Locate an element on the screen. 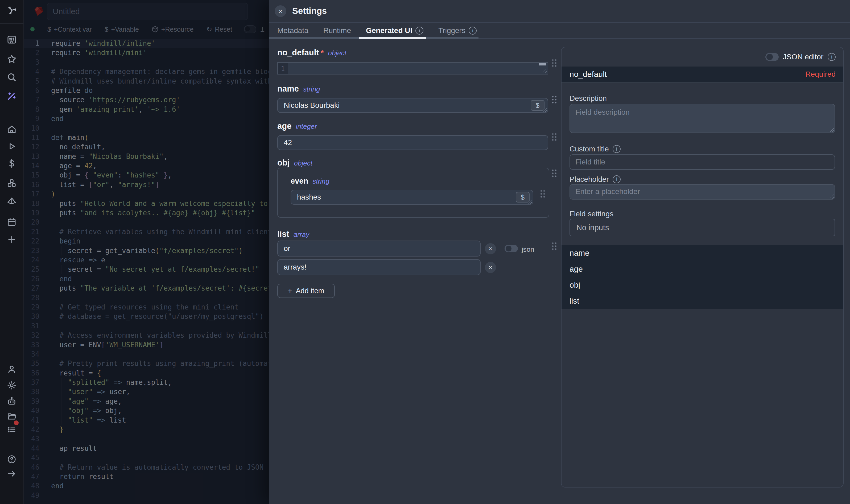 Image resolution: width=850 pixels, height=504 pixels. settings-gear-icon is located at coordinates (12, 385).